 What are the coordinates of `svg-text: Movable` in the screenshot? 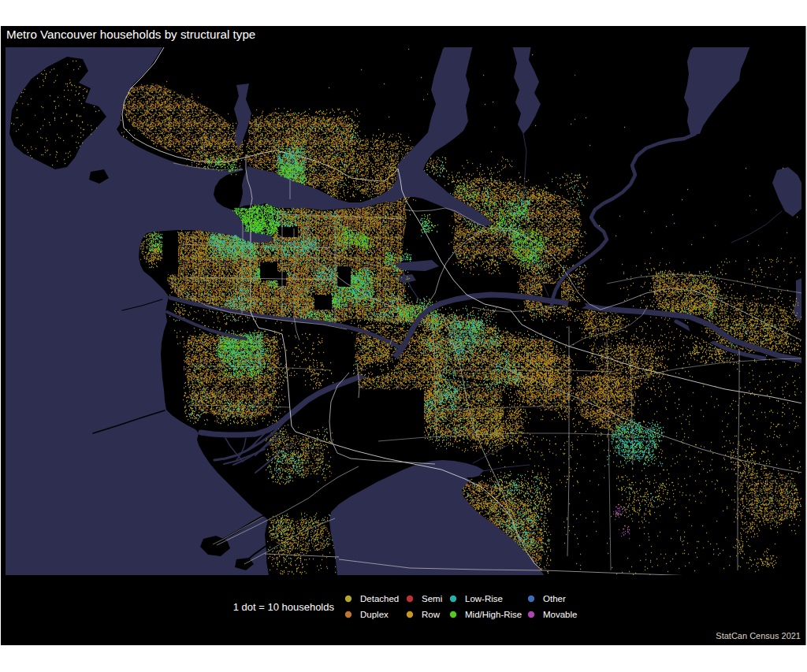 It's located at (560, 614).